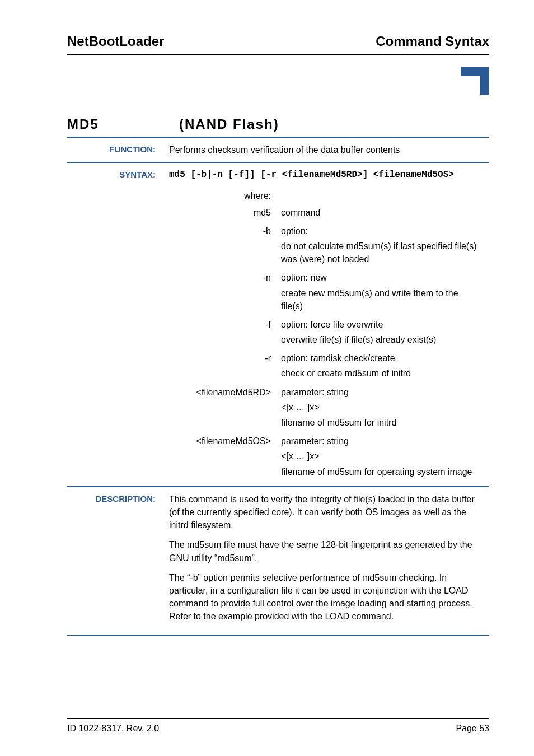 This screenshot has height=756, width=534. I want to click on param-name: -n, so click(225, 293).